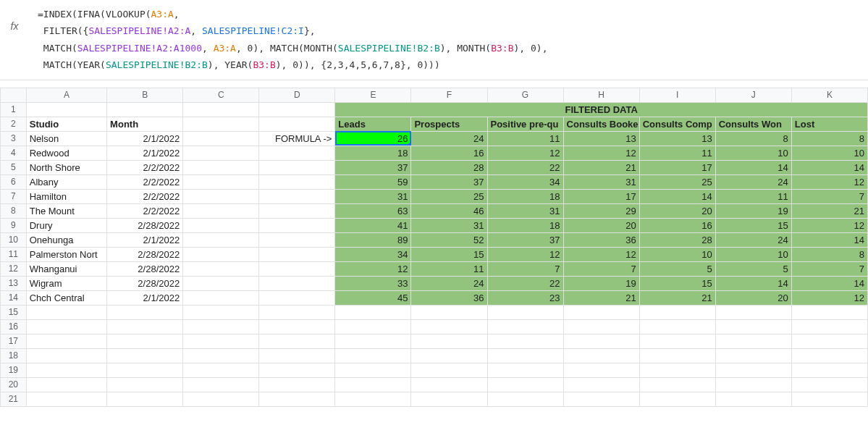 The width and height of the screenshot is (868, 425). Describe the element at coordinates (526, 124) in the screenshot. I see `header-positive-pre-qu: Positive pre-qu` at that location.